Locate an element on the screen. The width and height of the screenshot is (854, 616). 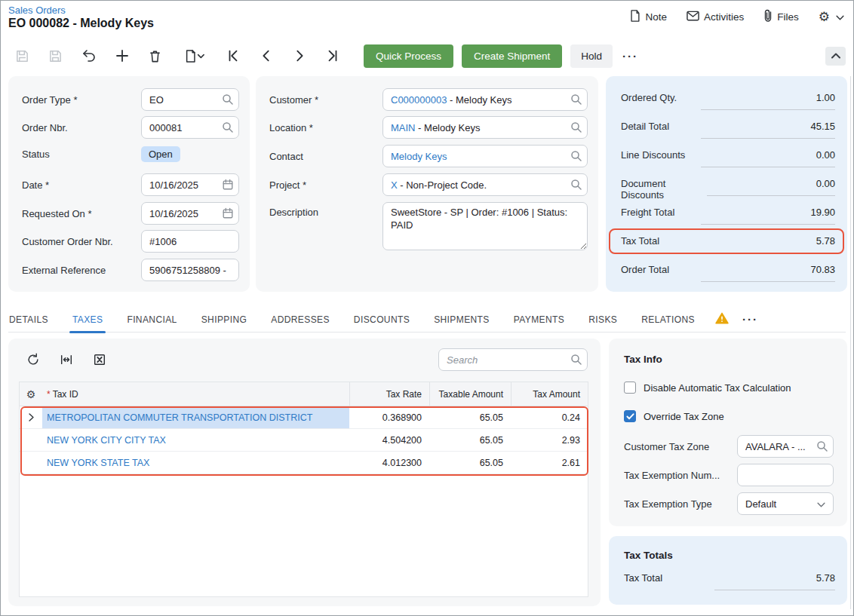
tab-financial: FINANCIAL is located at coordinates (152, 320).